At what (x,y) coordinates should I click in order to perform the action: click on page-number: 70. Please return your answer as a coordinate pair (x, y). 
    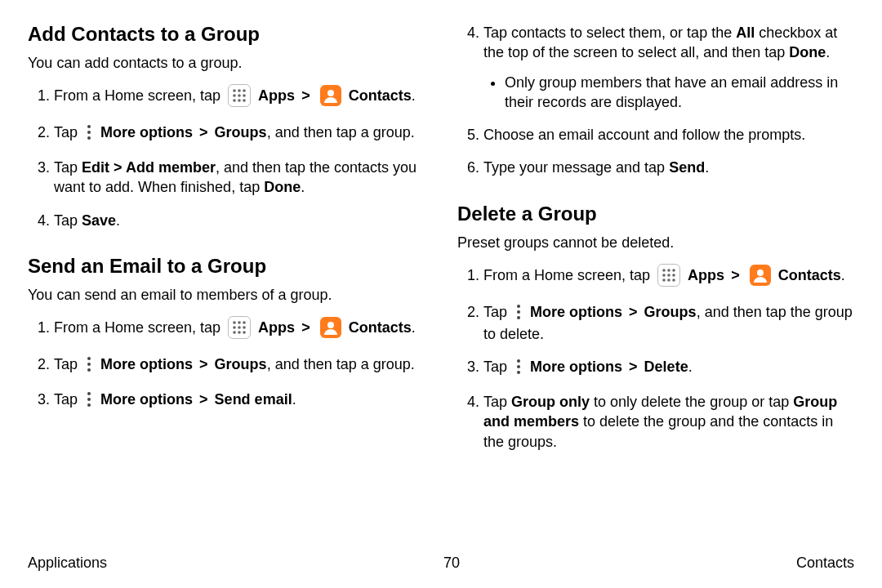
    Looking at the image, I should click on (452, 564).